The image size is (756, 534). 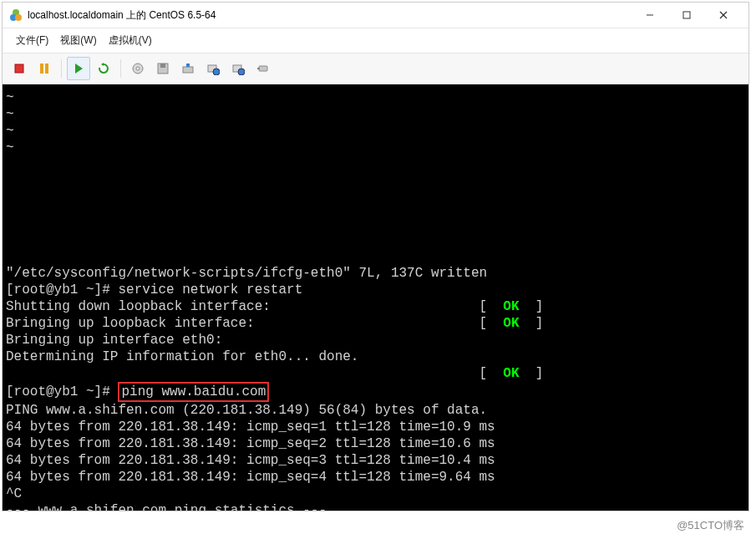 What do you see at coordinates (62, 392) in the screenshot?
I see `prompt: [root@yb1 ~]#` at bounding box center [62, 392].